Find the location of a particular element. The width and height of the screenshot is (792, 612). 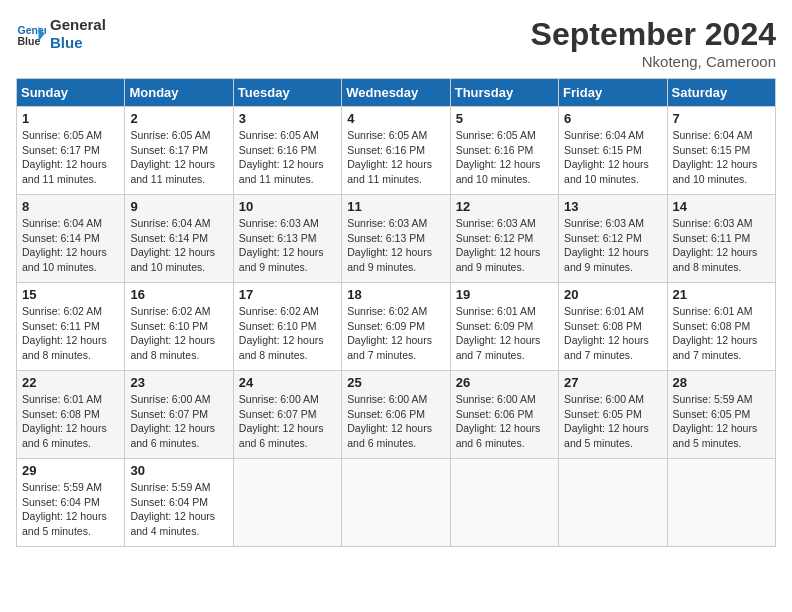

calendar-cell: 4Sunrise: 6:05 AMSunset: 6:16 PMDaylight… is located at coordinates (396, 151).